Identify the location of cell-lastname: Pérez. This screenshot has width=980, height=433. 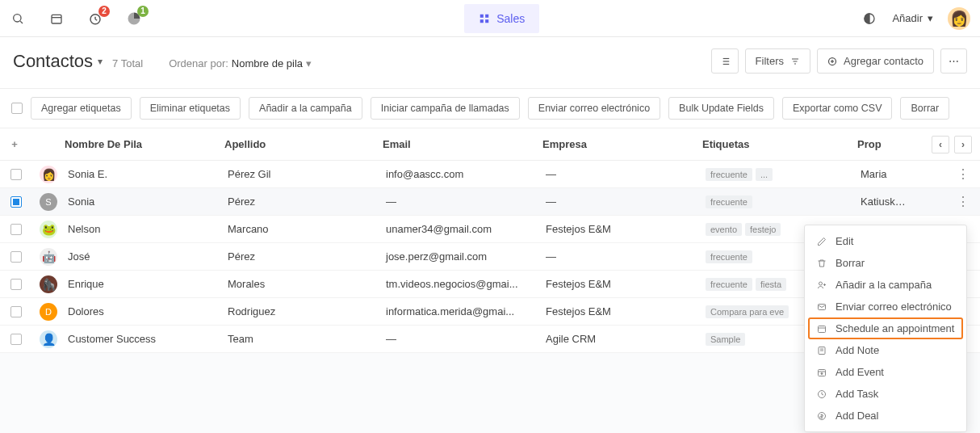
(304, 202).